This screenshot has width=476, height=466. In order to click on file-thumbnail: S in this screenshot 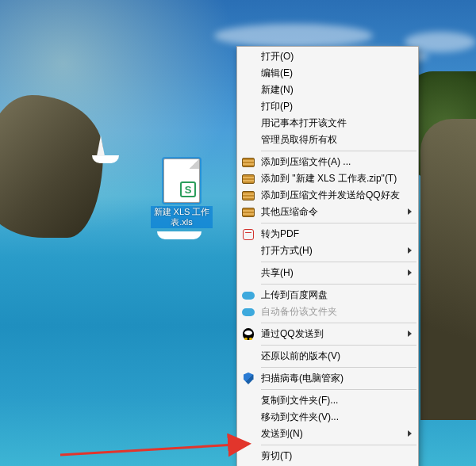, I will do `click(182, 181)`.